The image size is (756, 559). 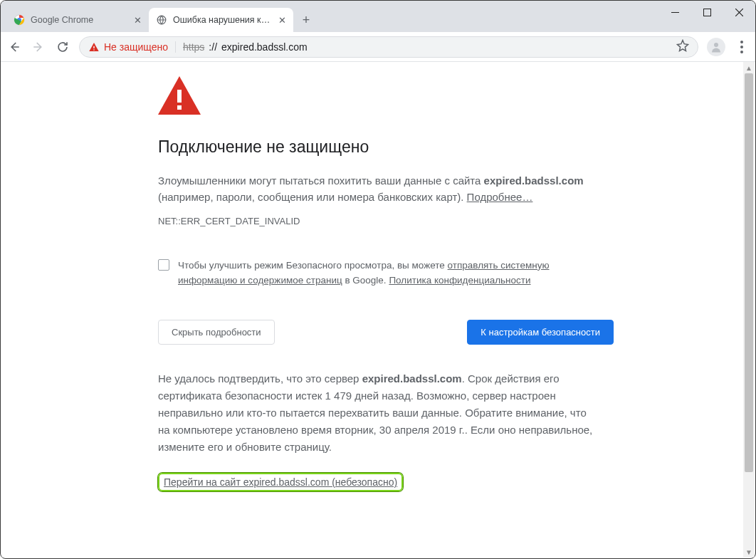 What do you see at coordinates (357, 273) in the screenshot?
I see `opt-in-row: Чтобы улучшить режим Безопасного просмот…` at bounding box center [357, 273].